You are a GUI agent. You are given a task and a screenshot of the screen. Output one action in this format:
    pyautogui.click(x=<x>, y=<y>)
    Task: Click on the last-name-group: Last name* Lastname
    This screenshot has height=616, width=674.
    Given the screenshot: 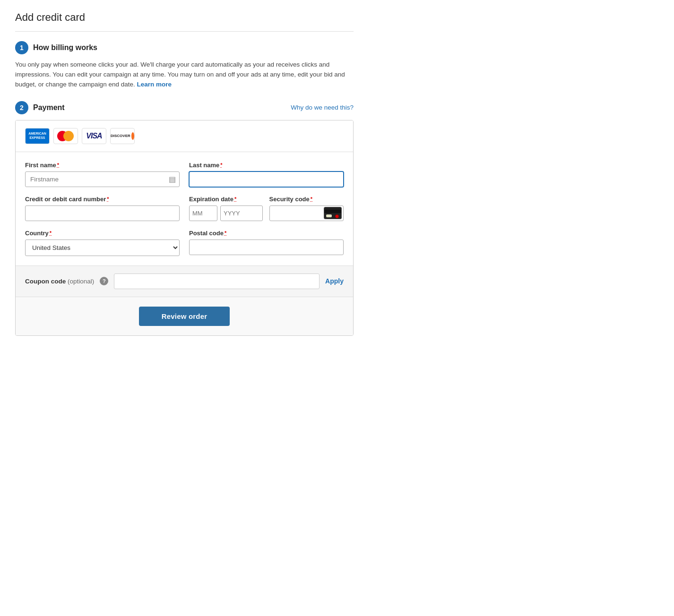 What is the action you would take?
    pyautogui.click(x=267, y=174)
    